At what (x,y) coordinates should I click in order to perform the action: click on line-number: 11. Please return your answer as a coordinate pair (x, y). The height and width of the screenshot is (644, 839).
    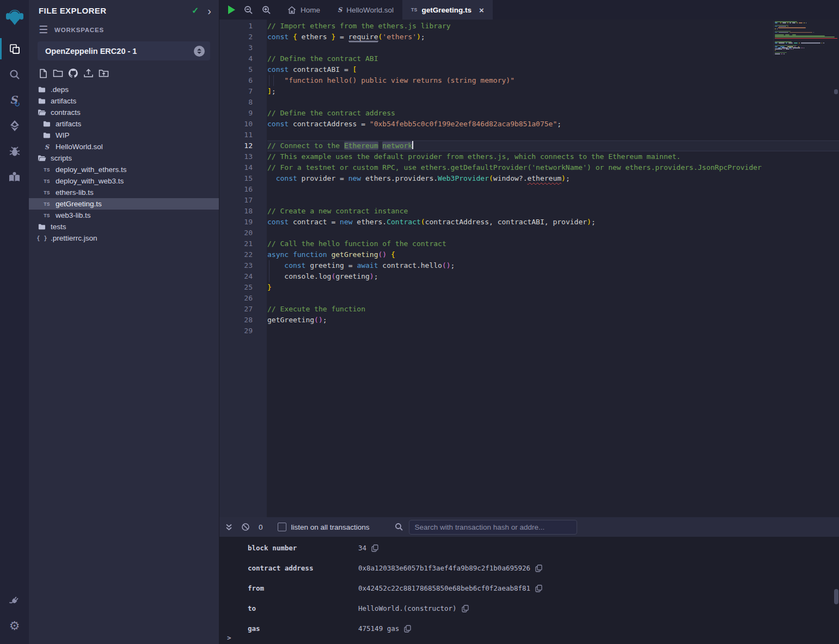
    Looking at the image, I should click on (236, 135).